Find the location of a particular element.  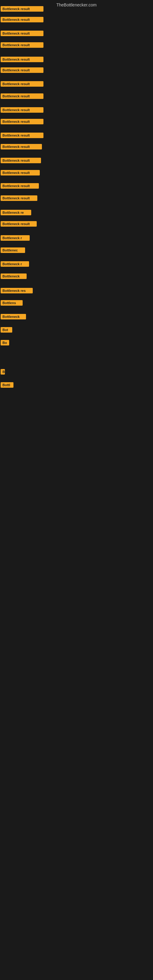

bottleneck-badge: Bottlenec is located at coordinates (13, 250).